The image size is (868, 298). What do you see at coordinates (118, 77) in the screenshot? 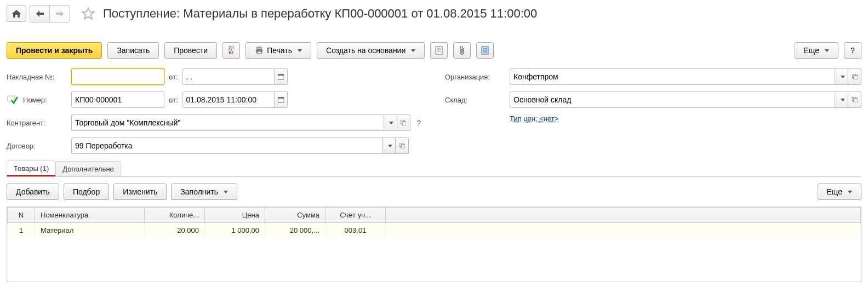
I see `invoice-number-input` at bounding box center [118, 77].